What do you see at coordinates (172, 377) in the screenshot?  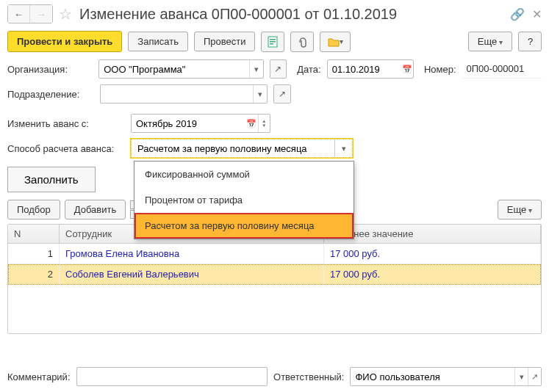 I see `comment-field` at bounding box center [172, 377].